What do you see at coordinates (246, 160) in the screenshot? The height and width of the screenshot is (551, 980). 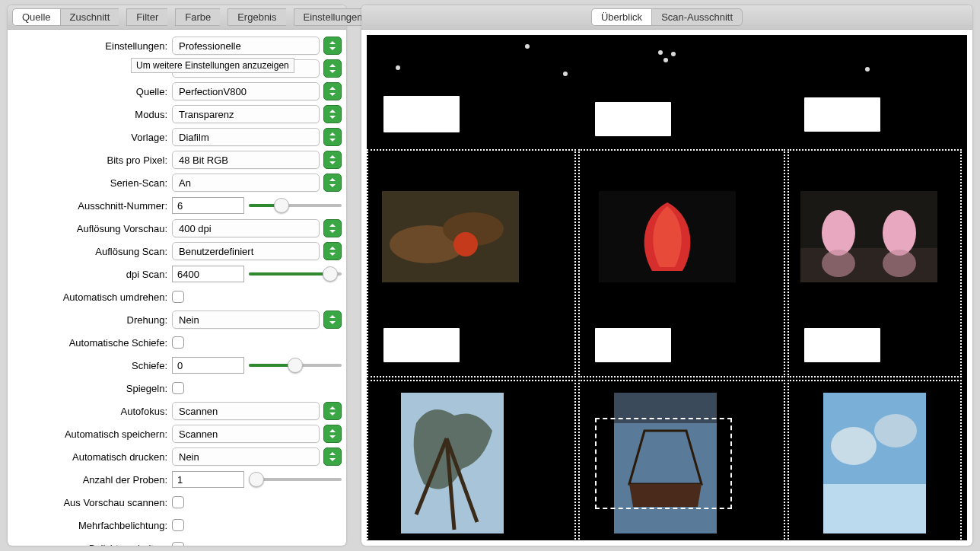 I see `dropdown-bits: 48 Bit RGB` at bounding box center [246, 160].